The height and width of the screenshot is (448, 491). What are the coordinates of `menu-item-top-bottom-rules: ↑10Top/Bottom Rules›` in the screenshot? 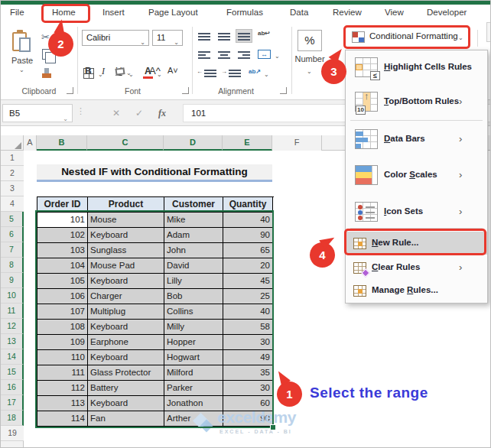 It's located at (416, 102).